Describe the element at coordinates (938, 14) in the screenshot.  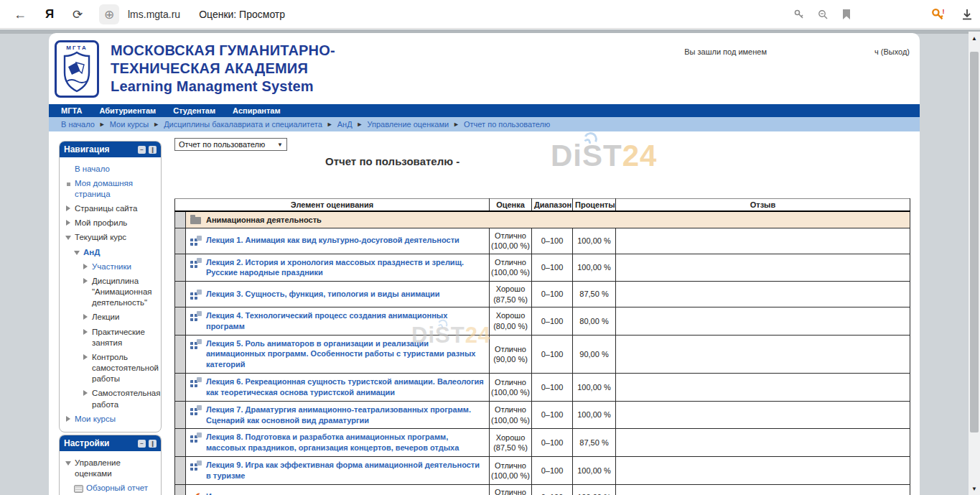
I see `password-alert-icon: !` at that location.